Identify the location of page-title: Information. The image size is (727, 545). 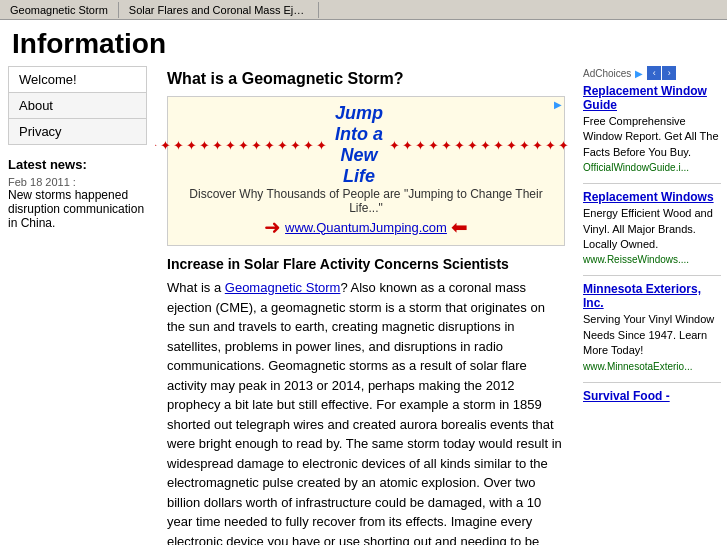
(364, 43).